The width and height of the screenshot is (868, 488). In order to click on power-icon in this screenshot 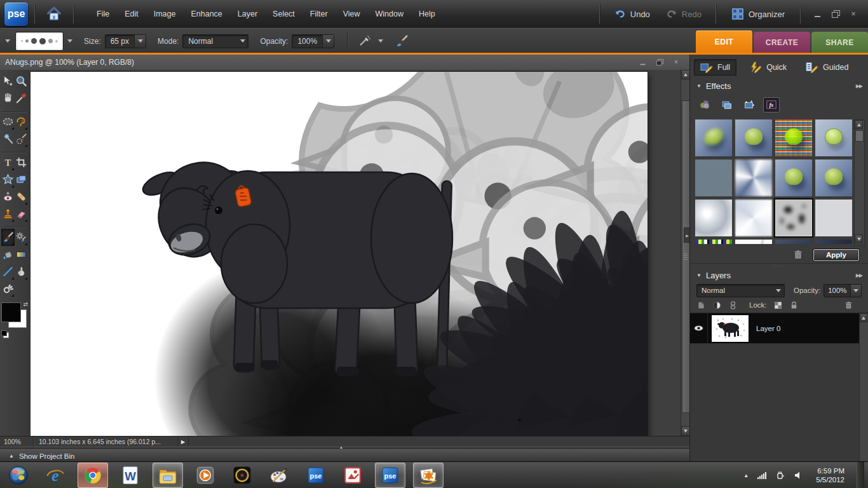, I will do `click(780, 475)`.